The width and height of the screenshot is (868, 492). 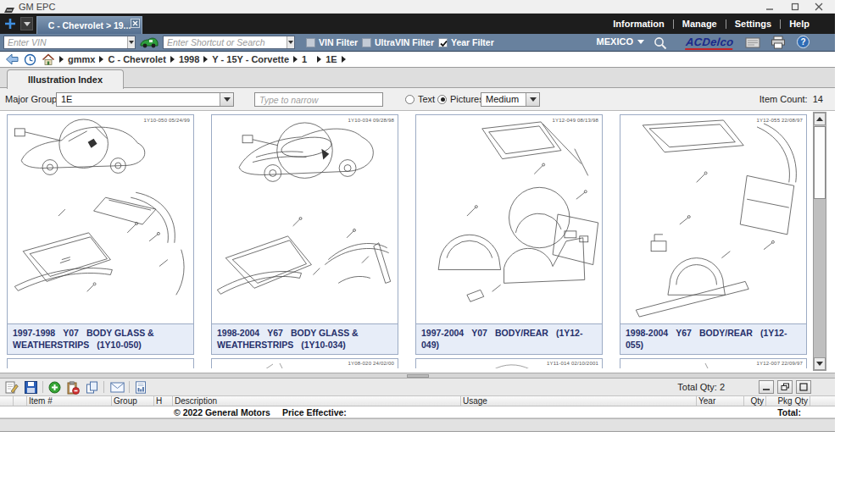 What do you see at coordinates (788, 401) in the screenshot?
I see `column-pkg-qty: Pkg Qty` at bounding box center [788, 401].